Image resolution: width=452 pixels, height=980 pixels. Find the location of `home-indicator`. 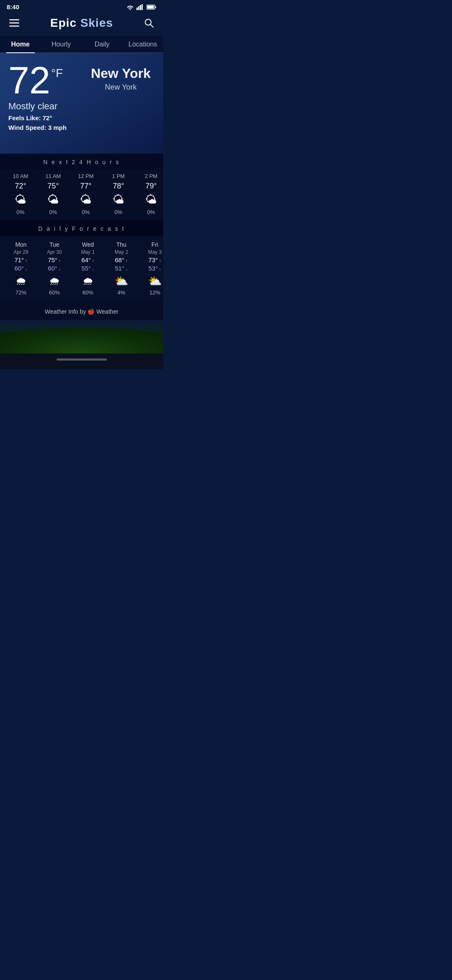

home-indicator is located at coordinates (82, 359).